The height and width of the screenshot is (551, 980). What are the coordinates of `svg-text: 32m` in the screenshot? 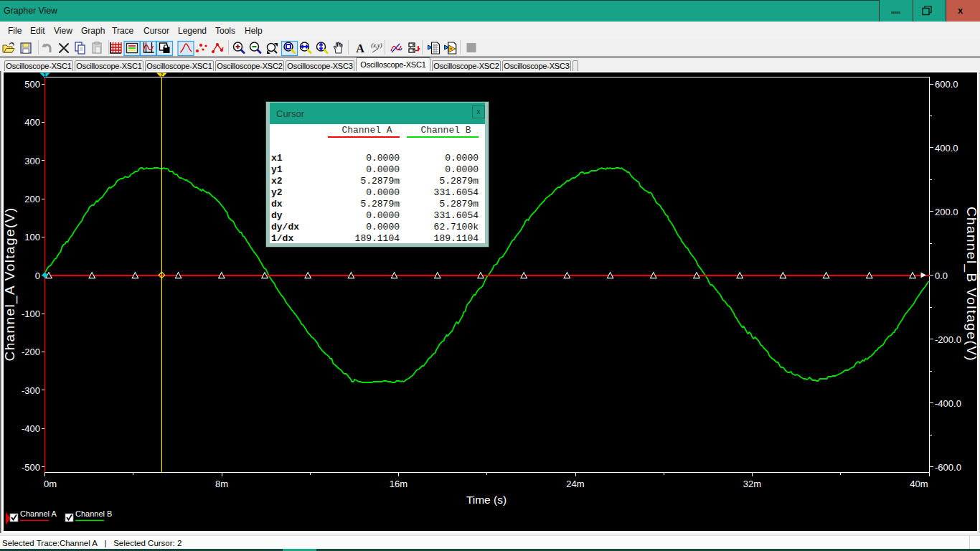 It's located at (752, 484).